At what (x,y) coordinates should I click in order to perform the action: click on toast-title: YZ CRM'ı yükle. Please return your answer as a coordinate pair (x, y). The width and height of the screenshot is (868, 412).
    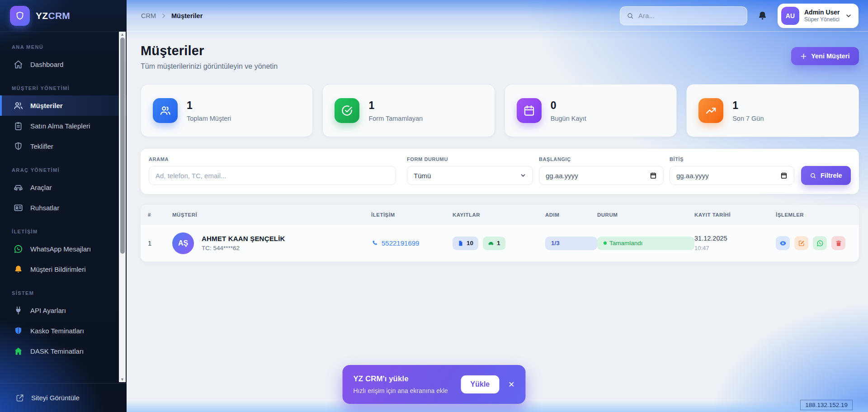
    Looking at the image, I should click on (401, 379).